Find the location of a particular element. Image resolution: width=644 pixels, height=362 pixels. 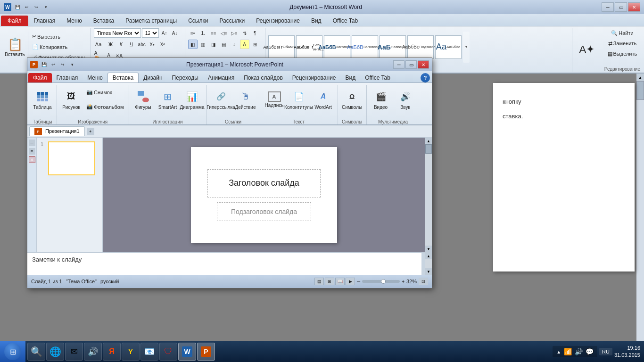

customize-quick-btn: ▾ is located at coordinates (46, 7).